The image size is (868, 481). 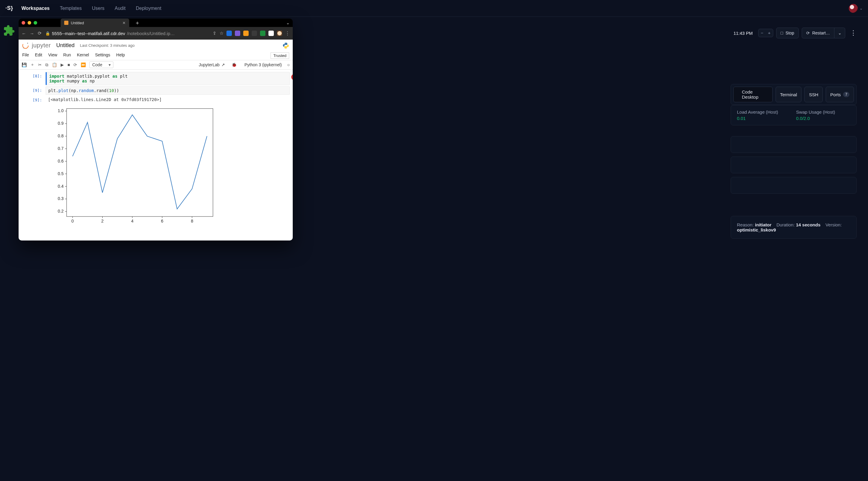 What do you see at coordinates (9, 8) in the screenshot?
I see `app-logo: ·S}` at bounding box center [9, 8].